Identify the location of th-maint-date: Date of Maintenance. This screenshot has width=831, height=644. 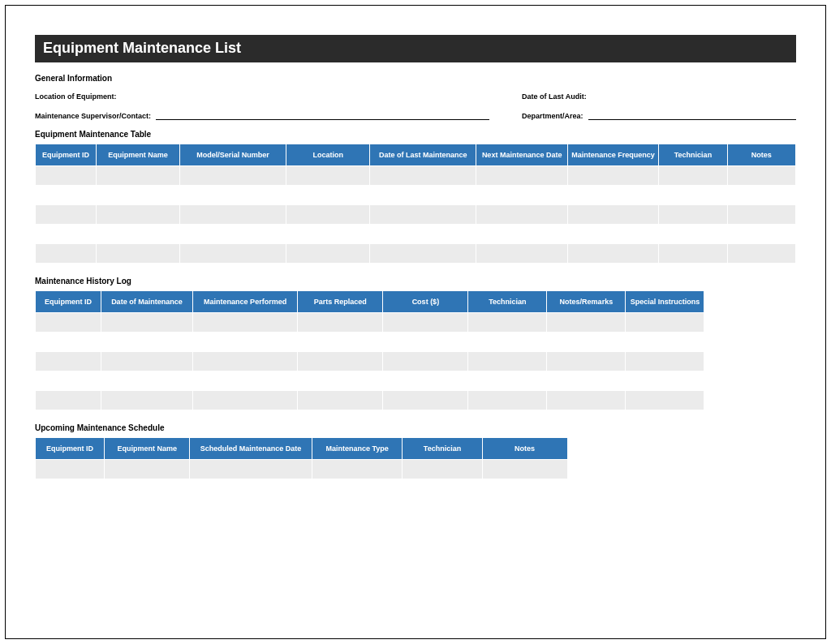
(146, 302).